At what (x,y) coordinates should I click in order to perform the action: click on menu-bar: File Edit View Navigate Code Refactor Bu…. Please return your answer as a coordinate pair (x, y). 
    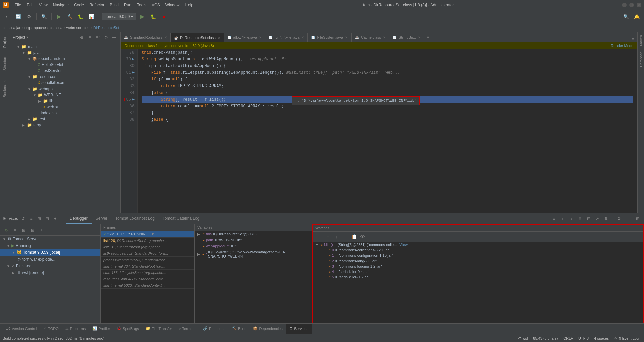
    Looking at the image, I should click on (104, 5).